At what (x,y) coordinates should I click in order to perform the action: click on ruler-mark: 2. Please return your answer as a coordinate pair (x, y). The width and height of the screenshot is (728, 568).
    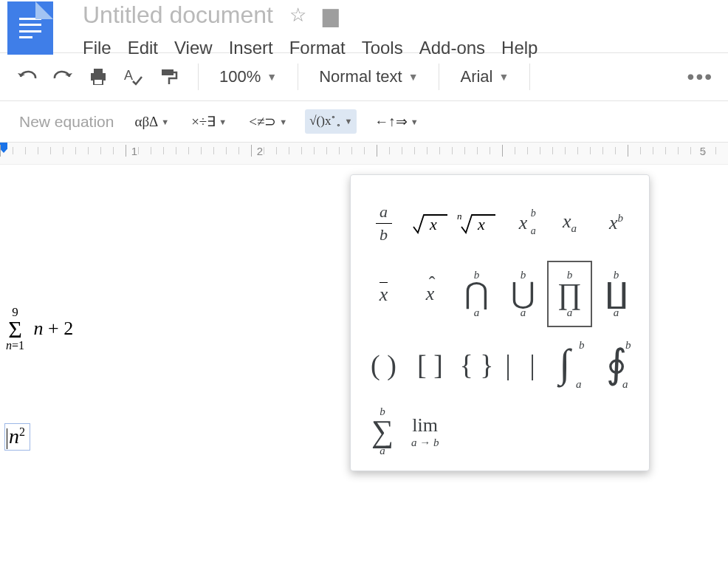
    Looking at the image, I should click on (260, 151).